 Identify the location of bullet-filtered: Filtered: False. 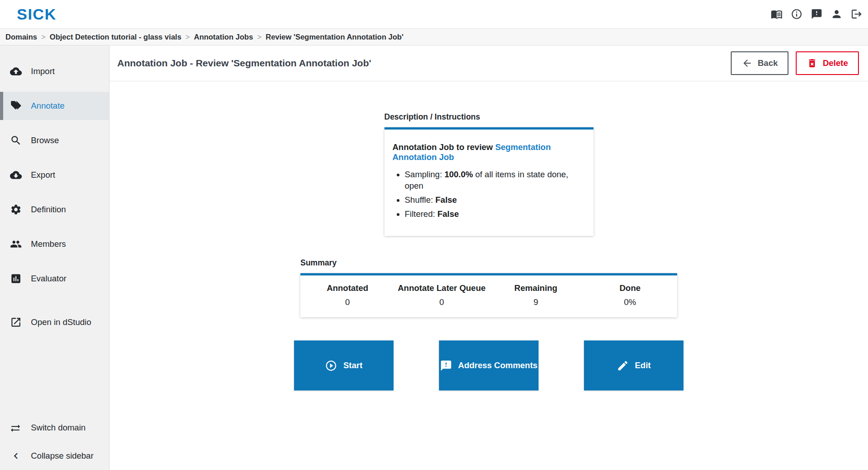
(495, 214).